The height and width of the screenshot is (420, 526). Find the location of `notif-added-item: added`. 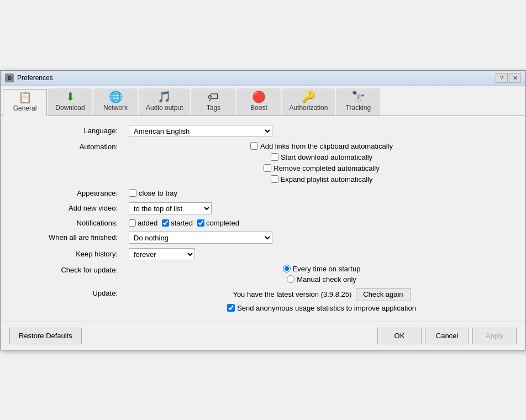

notif-added-item: added is located at coordinates (143, 223).